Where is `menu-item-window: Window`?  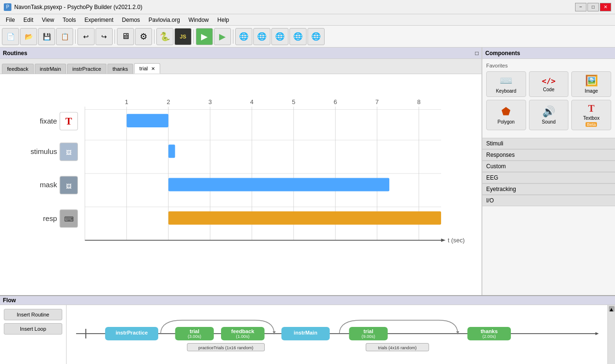 menu-item-window: Window is located at coordinates (199, 20).